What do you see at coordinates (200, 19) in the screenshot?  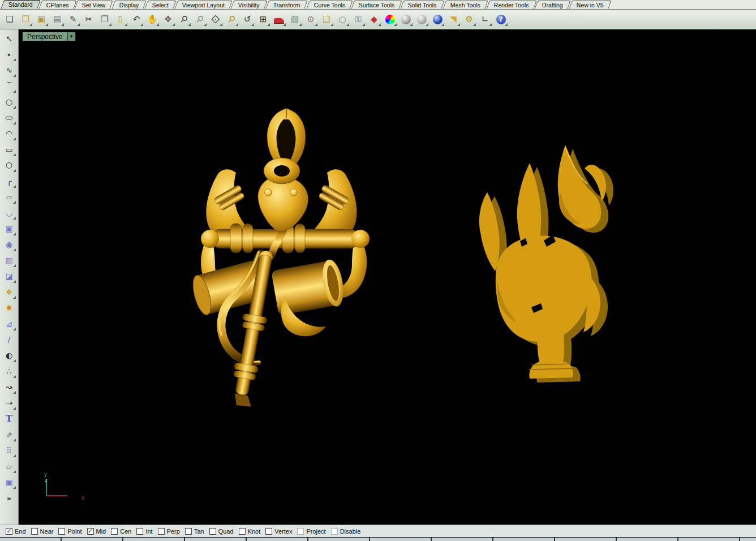 I see `zoom-window-icon: ⚲` at bounding box center [200, 19].